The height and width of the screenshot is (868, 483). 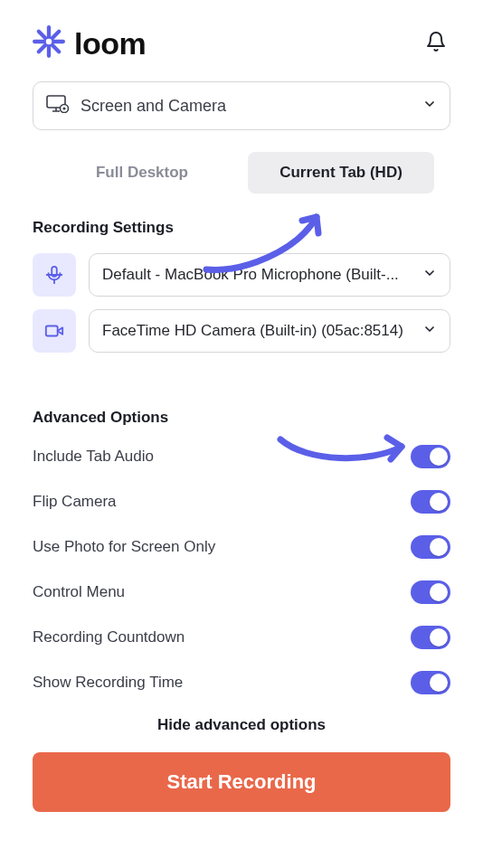 I want to click on tab-label: Full Desktop, so click(x=142, y=173).